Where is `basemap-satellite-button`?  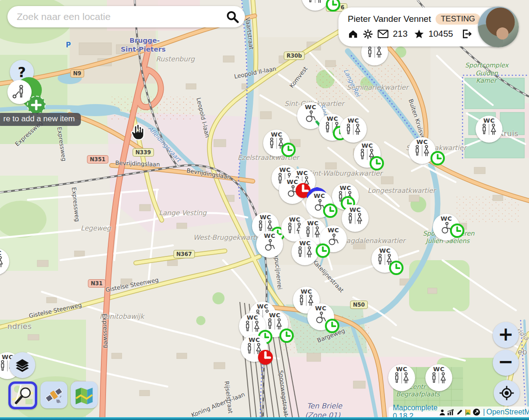 basemap-satellite-button is located at coordinates (54, 395).